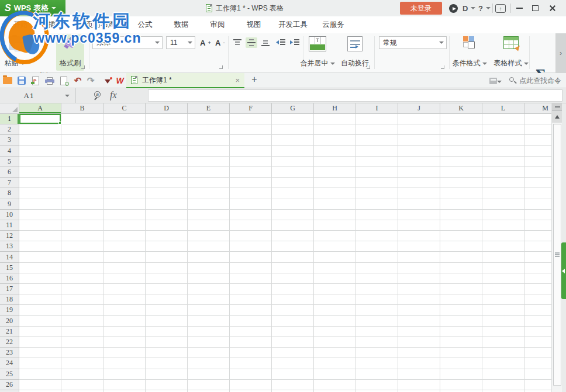 This screenshot has width=566, height=392. Describe the element at coordinates (167, 353) in the screenshot. I see `cell-D23` at that location.